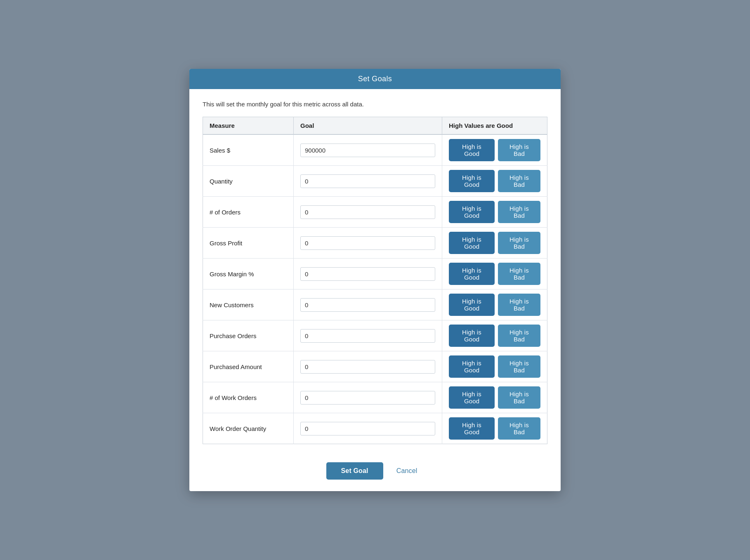  What do you see at coordinates (519, 336) in the screenshot?
I see `high-is-bad-button-purchase-orders: High is Bad` at bounding box center [519, 336].